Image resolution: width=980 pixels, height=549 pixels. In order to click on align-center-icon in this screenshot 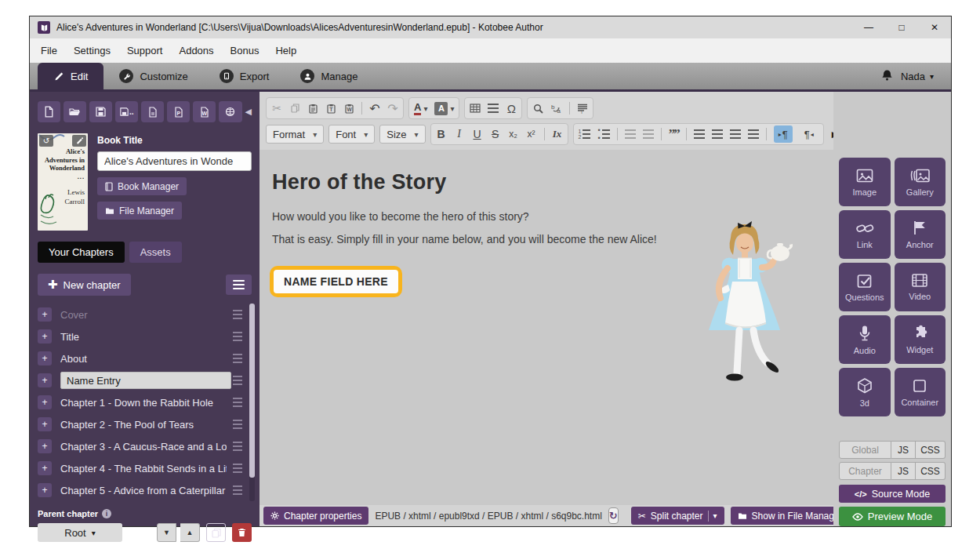, I will do `click(717, 134)`.